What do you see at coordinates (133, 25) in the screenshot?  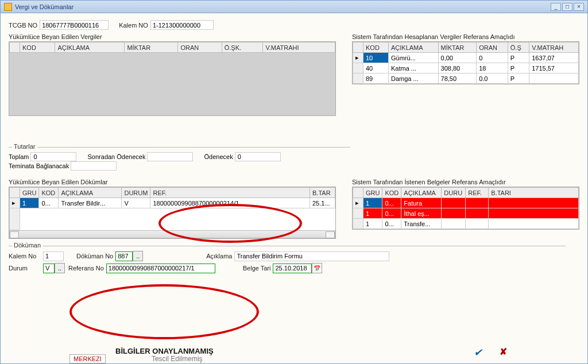 I see `kalem-label: Kalem NO` at bounding box center [133, 25].